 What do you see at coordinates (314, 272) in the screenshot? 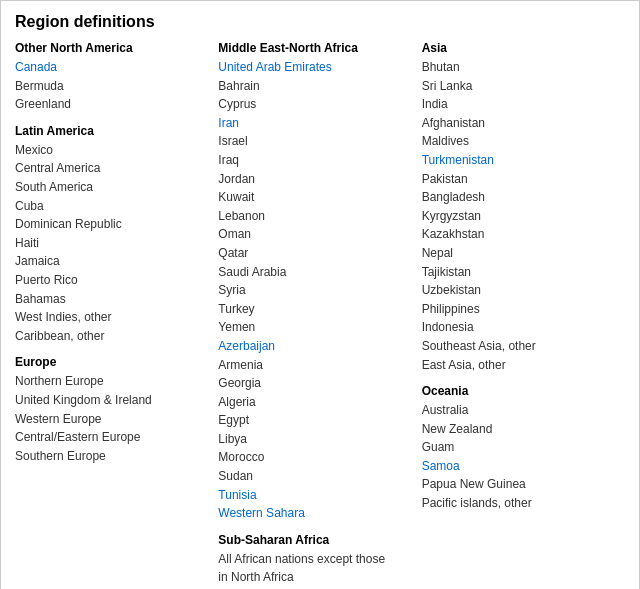
I see `list-item: Saudi Arabia` at bounding box center [314, 272].